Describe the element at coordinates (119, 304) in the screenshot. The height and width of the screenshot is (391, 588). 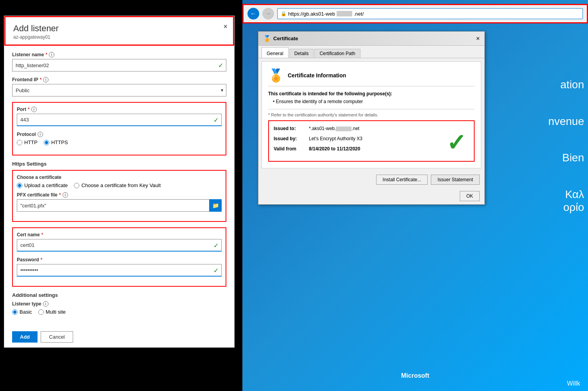
I see `listener-type-label: Listener type i` at that location.